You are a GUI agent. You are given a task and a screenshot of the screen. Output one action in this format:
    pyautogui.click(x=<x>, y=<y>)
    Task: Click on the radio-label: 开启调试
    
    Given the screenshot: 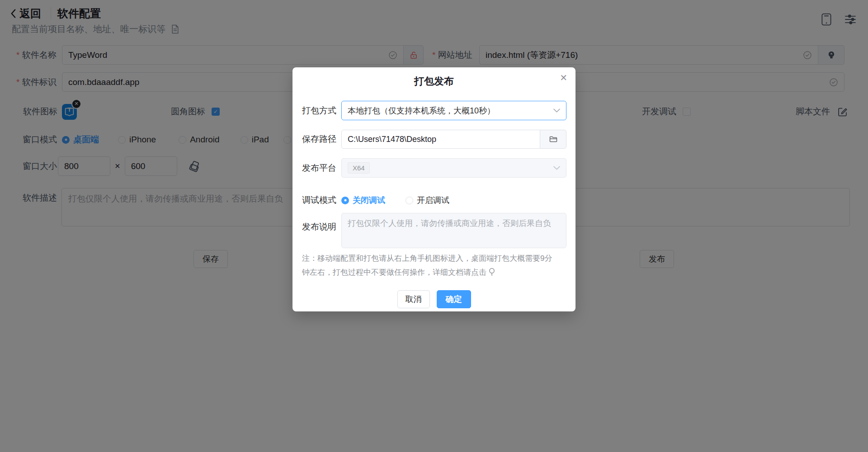 What is the action you would take?
    pyautogui.click(x=433, y=200)
    